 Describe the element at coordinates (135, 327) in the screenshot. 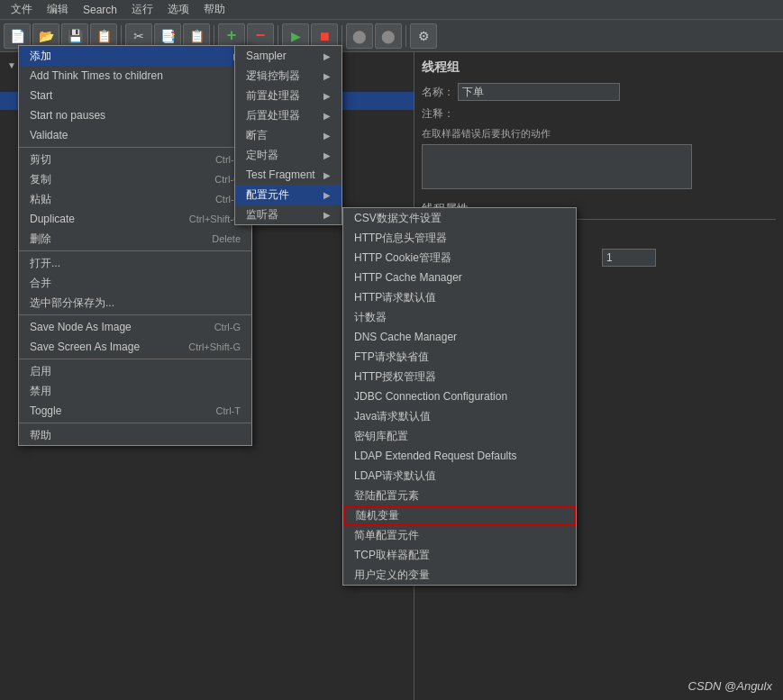

I see `menu-item-savenodeasimage: Save Node As Image Ctrl-G` at that location.